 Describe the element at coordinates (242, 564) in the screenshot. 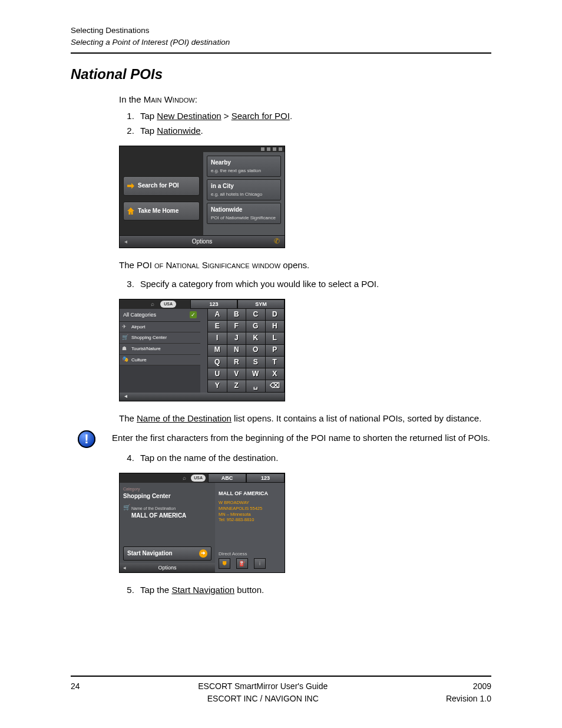

I see `direct-access-btn-2: ⛽` at that location.